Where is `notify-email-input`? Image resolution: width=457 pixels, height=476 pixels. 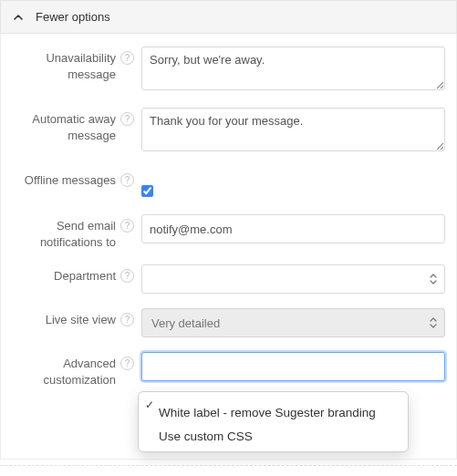 notify-email-input is located at coordinates (294, 229).